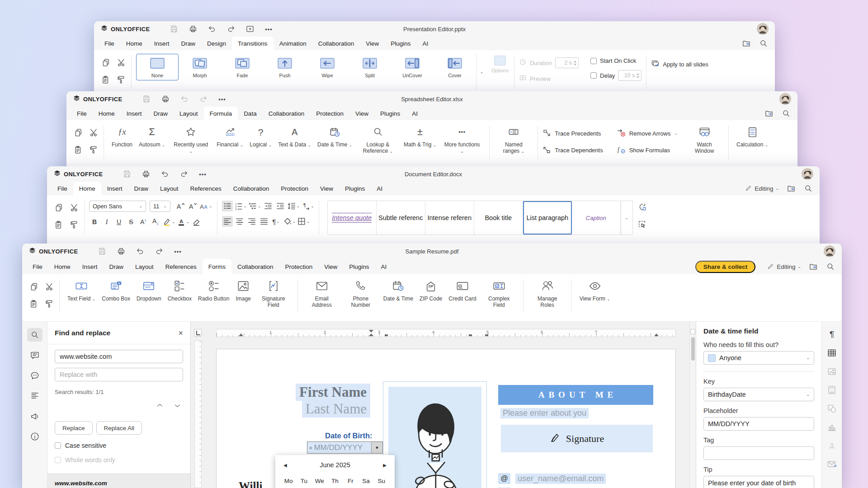 This screenshot has width=868, height=488. I want to click on phone-number-button: Phone Number, so click(361, 294).